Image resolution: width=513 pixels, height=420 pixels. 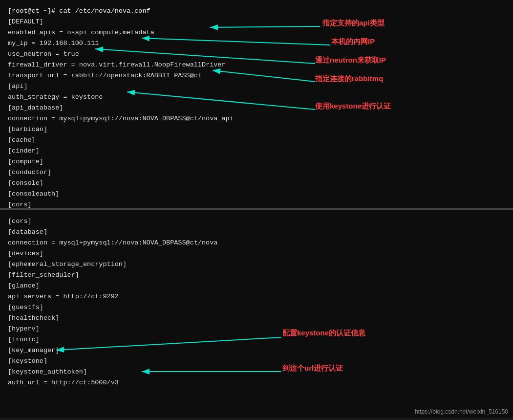 What do you see at coordinates (256, 383) in the screenshot?
I see `code-line: auth_url = http://ct:5000/v3` at bounding box center [256, 383].